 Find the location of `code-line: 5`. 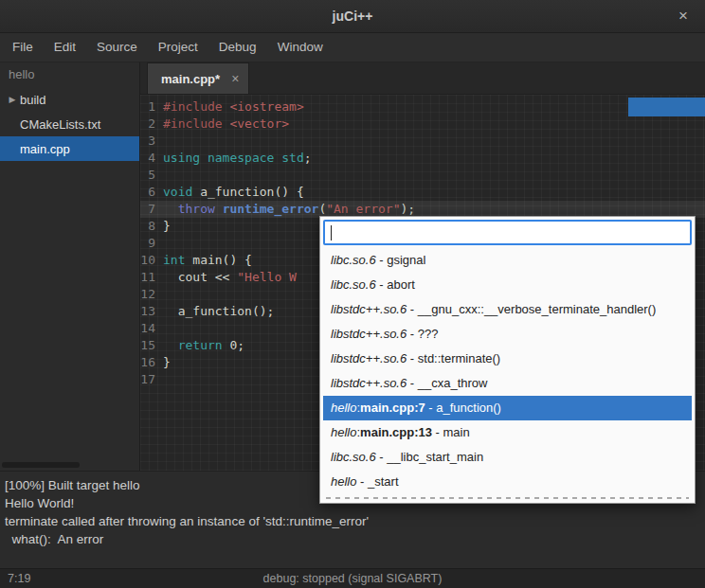

code-line: 5 is located at coordinates (423, 175).